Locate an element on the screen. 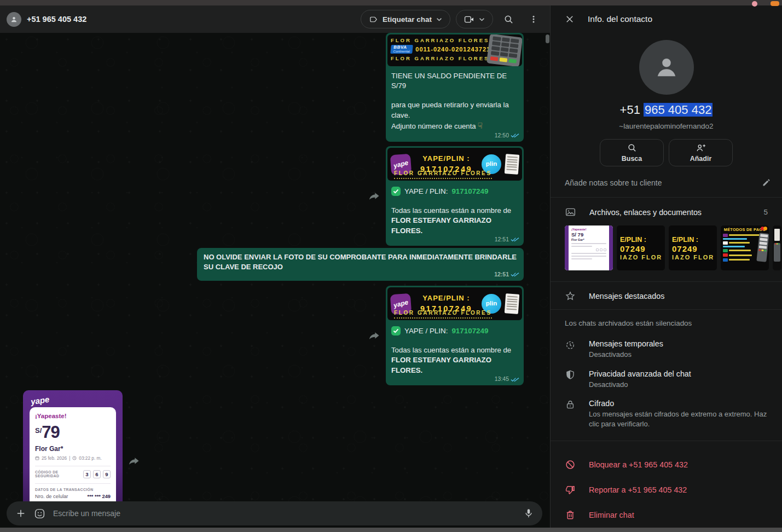  starred-messages-row: Mensajes destacados is located at coordinates (667, 296).